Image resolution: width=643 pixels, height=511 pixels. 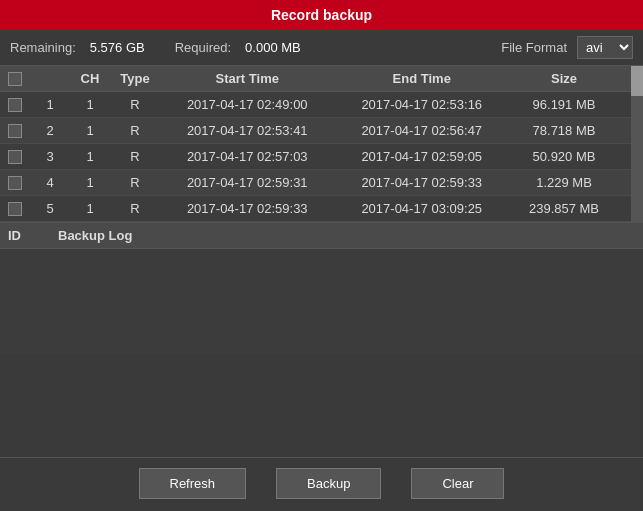 I want to click on log-label-col: Backup Log, so click(x=346, y=236).